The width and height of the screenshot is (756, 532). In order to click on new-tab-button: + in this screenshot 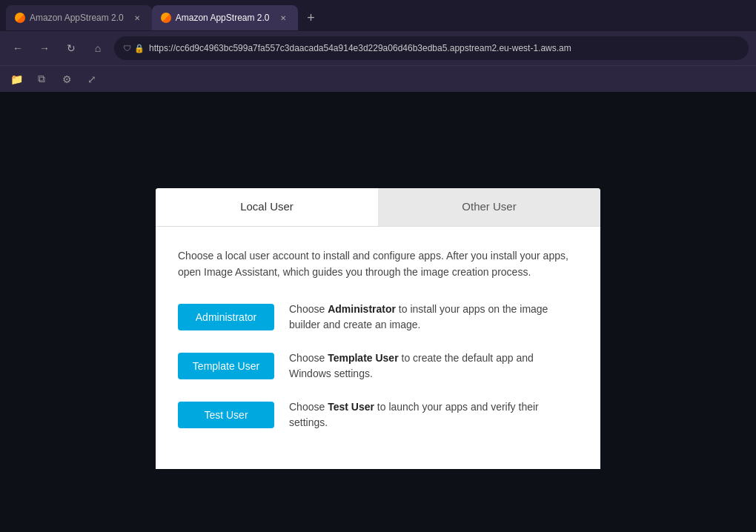, I will do `click(311, 18)`.